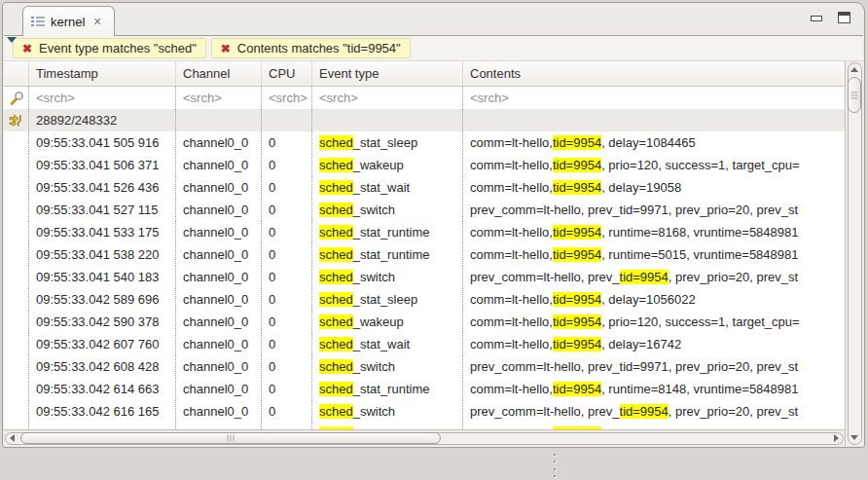 Image resolution: width=868 pixels, height=480 pixels. Describe the element at coordinates (424, 300) in the screenshot. I see `table-row: 09:55:33.042 589 696 channel0_0 0 sched_…` at that location.